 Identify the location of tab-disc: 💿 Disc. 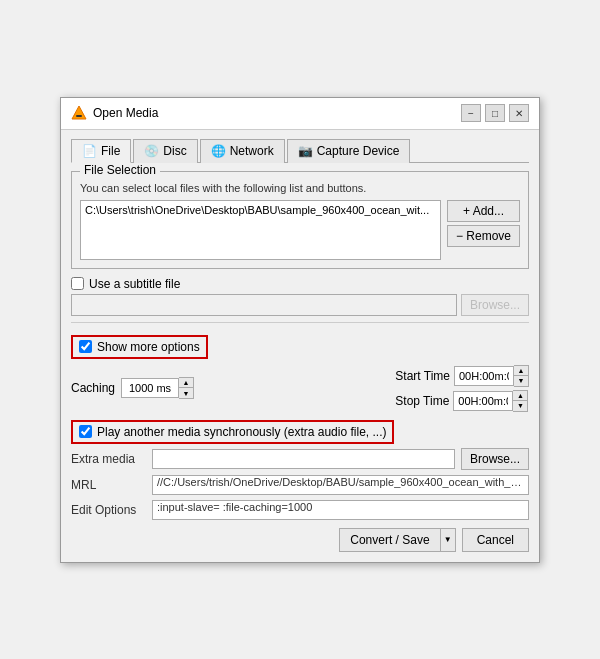
(165, 151).